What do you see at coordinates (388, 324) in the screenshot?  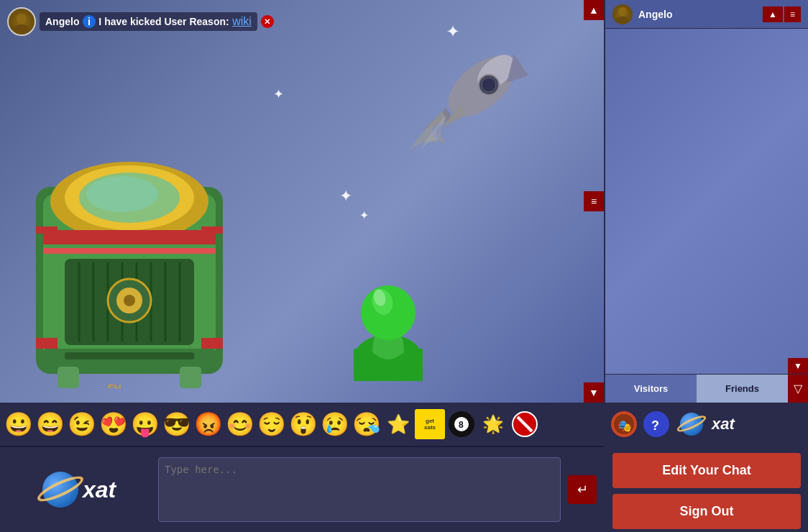 I see `user-avatar` at bounding box center [388, 324].